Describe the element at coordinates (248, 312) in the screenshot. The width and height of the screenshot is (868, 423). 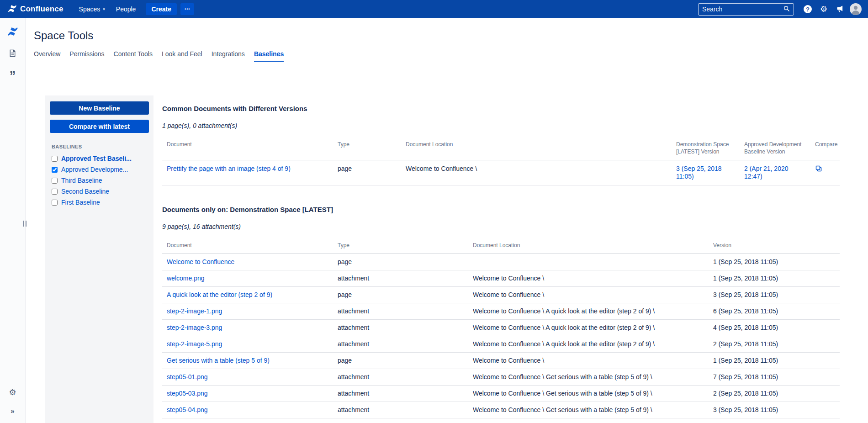
I see `document-cell: step-2-image-1.png` at that location.